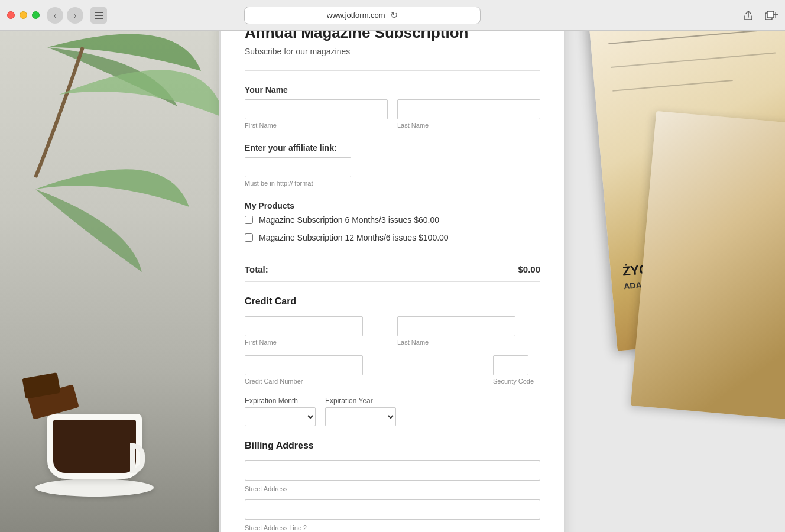  What do you see at coordinates (392, 183) in the screenshot?
I see `affiliate-hint: Must be in http:// format` at bounding box center [392, 183].